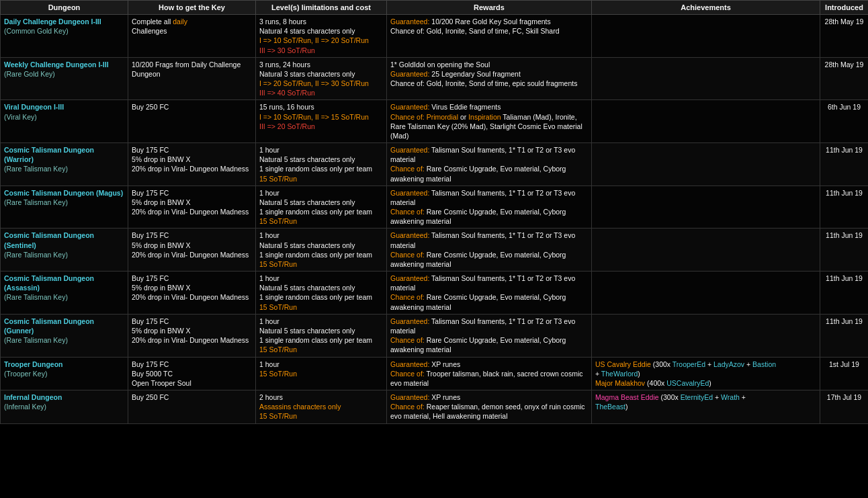  I want to click on header-achievements: Achievements, so click(706, 8).